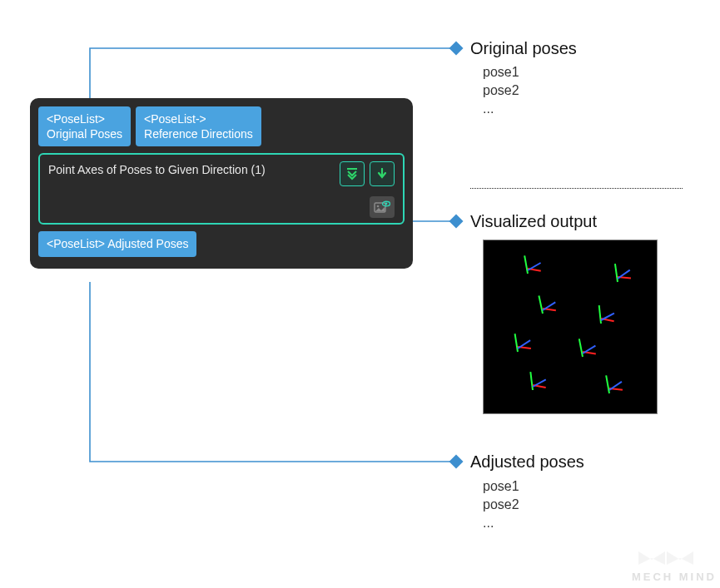 This screenshot has height=588, width=720. Describe the element at coordinates (382, 207) in the screenshot. I see `visualize-button` at that location.